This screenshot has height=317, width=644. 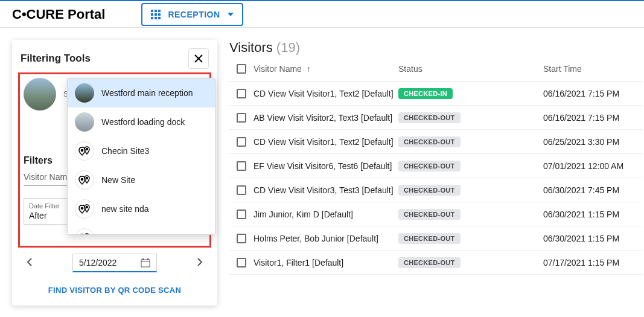 I want to click on table-row: AB View Visit Visitor2, Text3 [Default]C…, so click(x=436, y=118).